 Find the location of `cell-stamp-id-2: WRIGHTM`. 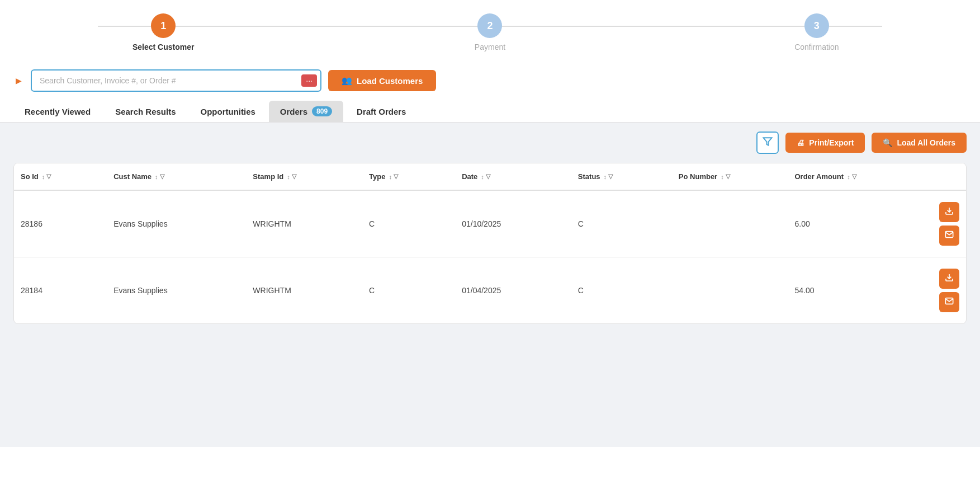

cell-stamp-id-2: WRIGHTM is located at coordinates (304, 291).